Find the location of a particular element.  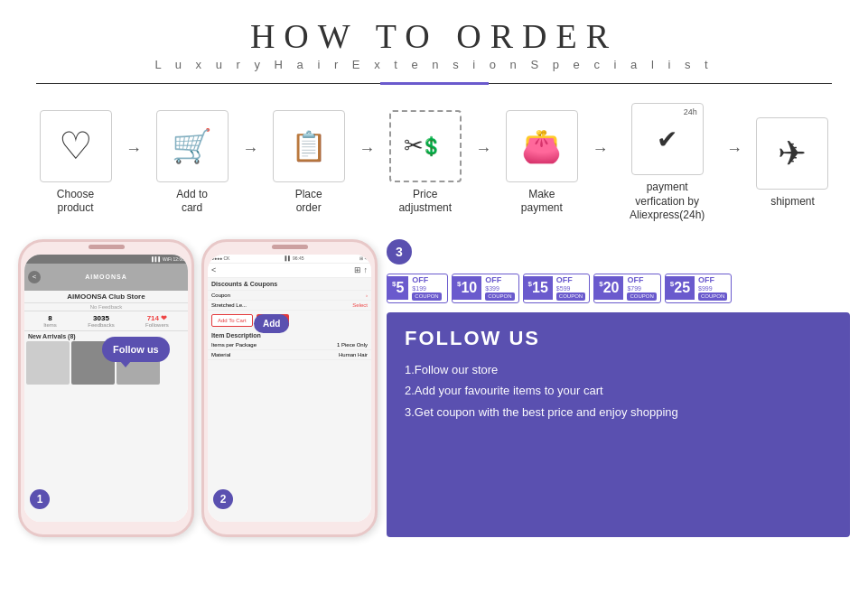

phone1-no-feedback: No Feedback is located at coordinates (107, 307).